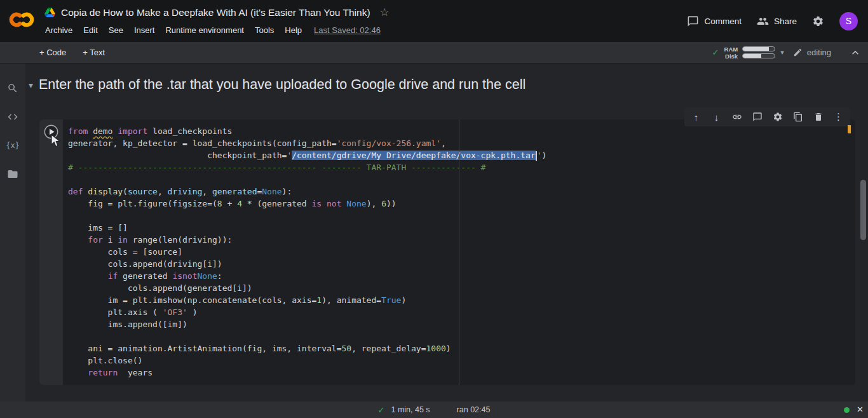 The width and height of the screenshot is (868, 418). What do you see at coordinates (31, 85) in the screenshot?
I see `collapse-section-icon: ▾` at bounding box center [31, 85].